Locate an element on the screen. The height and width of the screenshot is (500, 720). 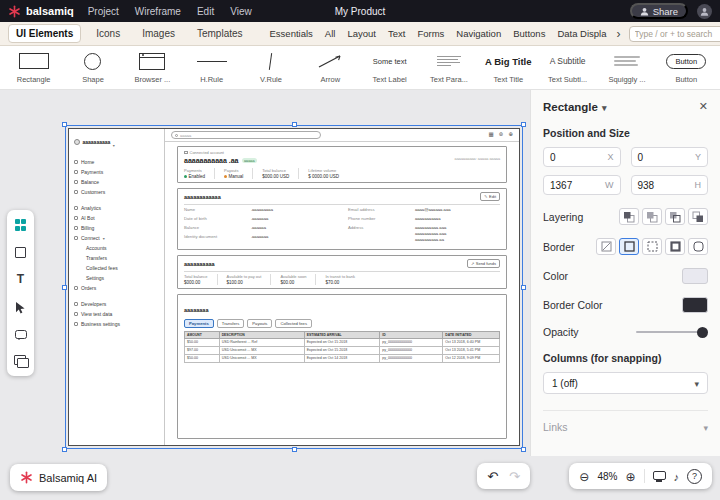
category-essentials: Essentials is located at coordinates (292, 34).